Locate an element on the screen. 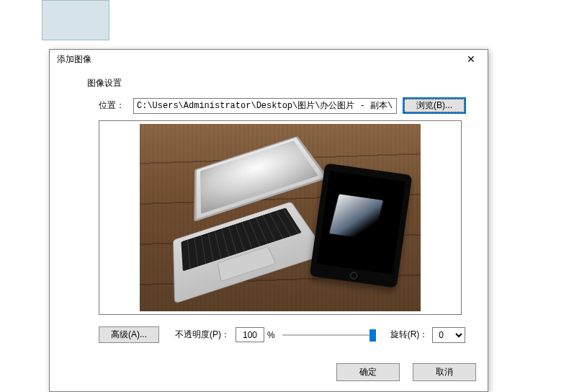 This screenshot has height=392, width=569. opacity-slider is located at coordinates (329, 335).